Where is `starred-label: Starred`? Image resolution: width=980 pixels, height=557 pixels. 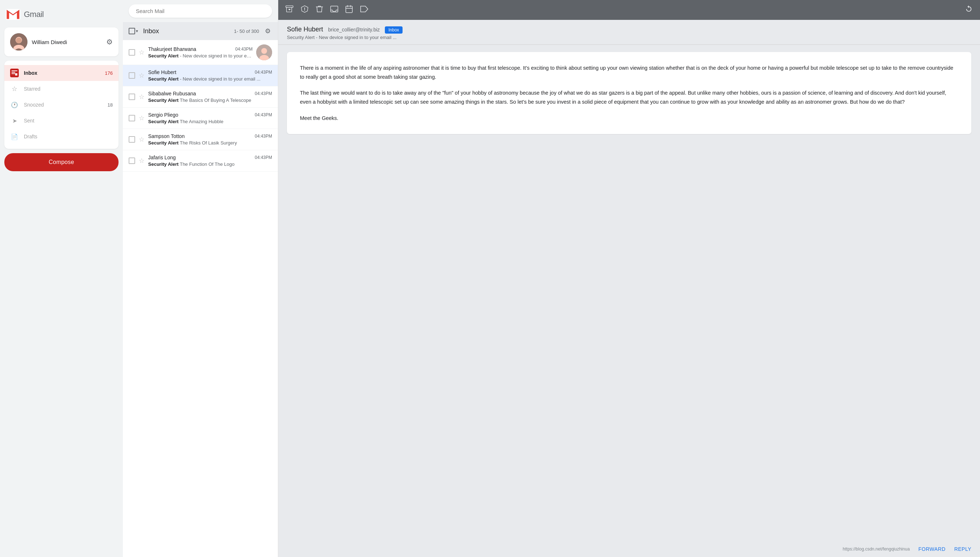
starred-label: Starred is located at coordinates (68, 89).